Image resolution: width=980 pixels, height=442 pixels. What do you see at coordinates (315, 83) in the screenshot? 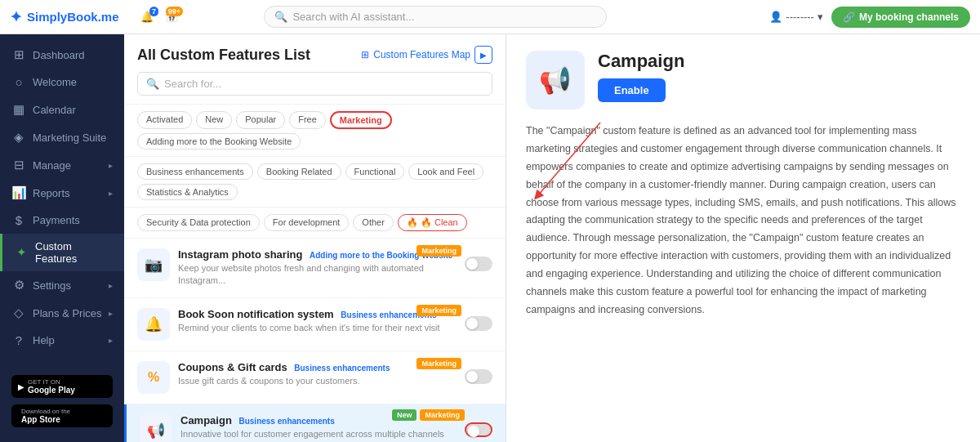
I see `features-search: 🔍 Search for...` at bounding box center [315, 83].